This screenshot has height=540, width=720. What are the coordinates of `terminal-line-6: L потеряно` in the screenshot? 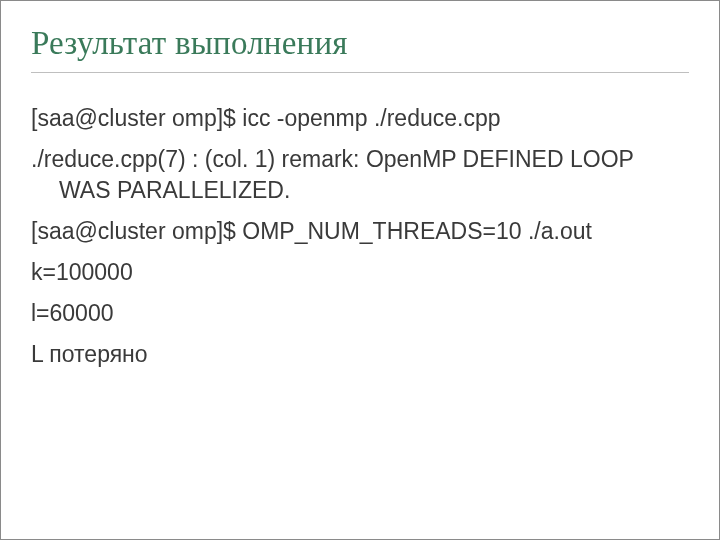 It's located at (360, 354).